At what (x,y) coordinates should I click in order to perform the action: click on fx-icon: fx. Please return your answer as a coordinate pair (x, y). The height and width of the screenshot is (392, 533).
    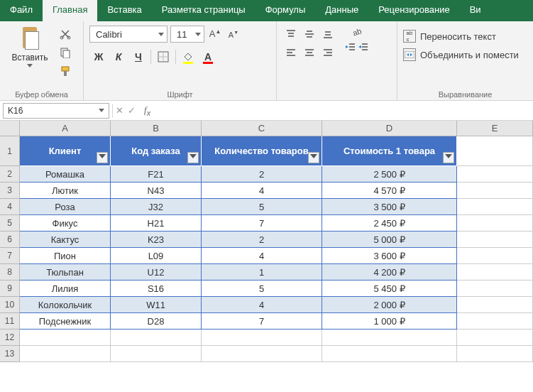
    Looking at the image, I should click on (148, 111).